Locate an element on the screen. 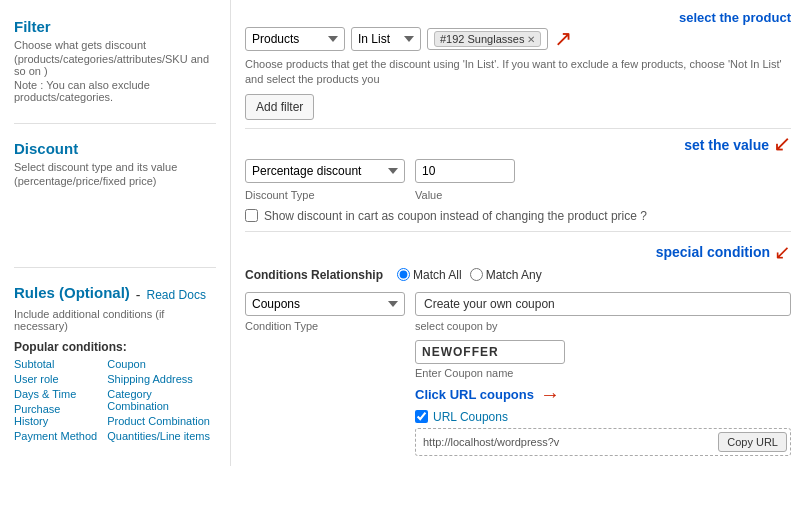 The image size is (805, 523). condition-shipping-address: Shipping Address is located at coordinates (162, 379).